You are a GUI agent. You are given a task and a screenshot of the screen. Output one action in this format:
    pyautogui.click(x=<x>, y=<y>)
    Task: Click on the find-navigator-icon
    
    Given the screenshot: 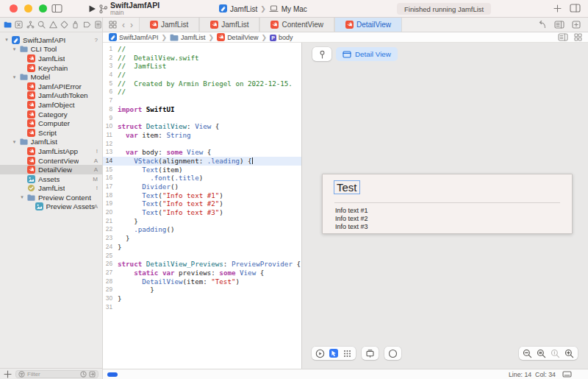 What is the action you would take?
    pyautogui.click(x=41, y=25)
    